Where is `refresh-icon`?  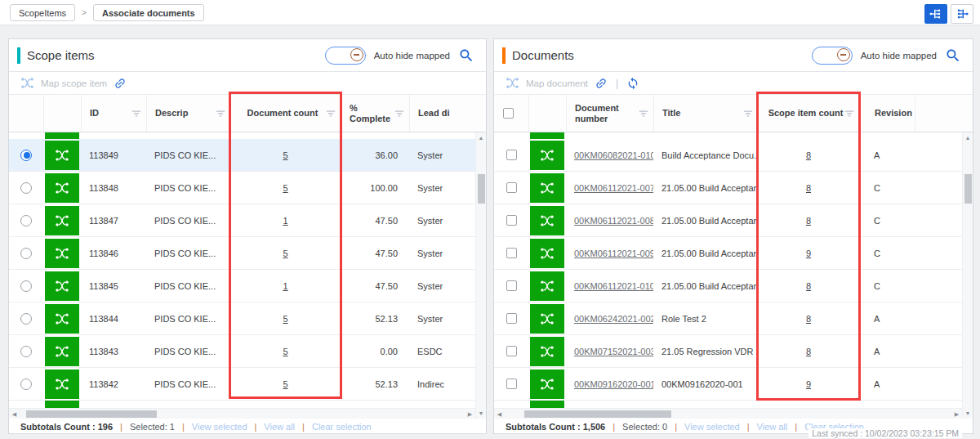
refresh-icon is located at coordinates (633, 83).